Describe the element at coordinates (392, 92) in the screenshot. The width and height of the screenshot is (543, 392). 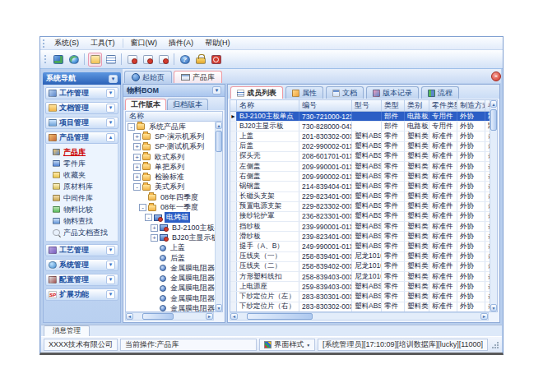
I see `content-tab: 版本记录` at that location.